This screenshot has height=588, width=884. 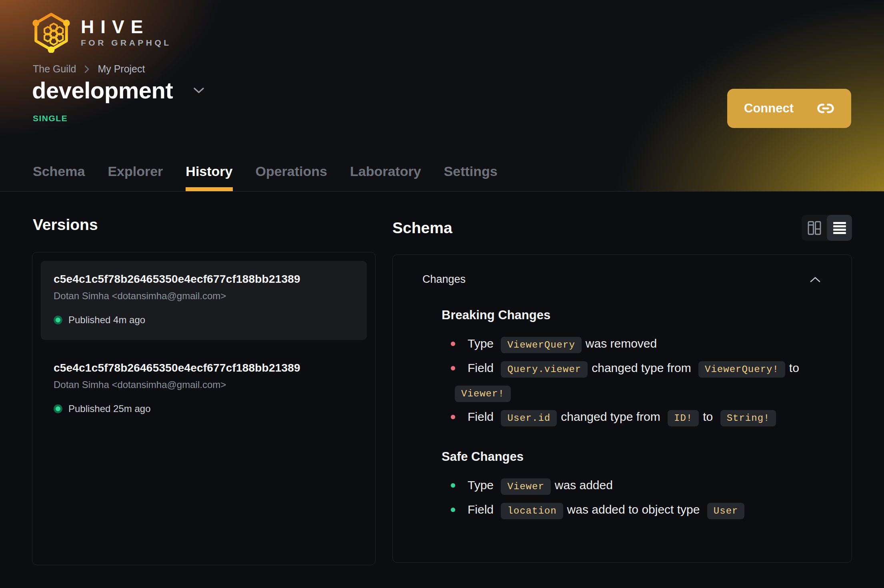 I want to click on columns-view-icon, so click(x=814, y=228).